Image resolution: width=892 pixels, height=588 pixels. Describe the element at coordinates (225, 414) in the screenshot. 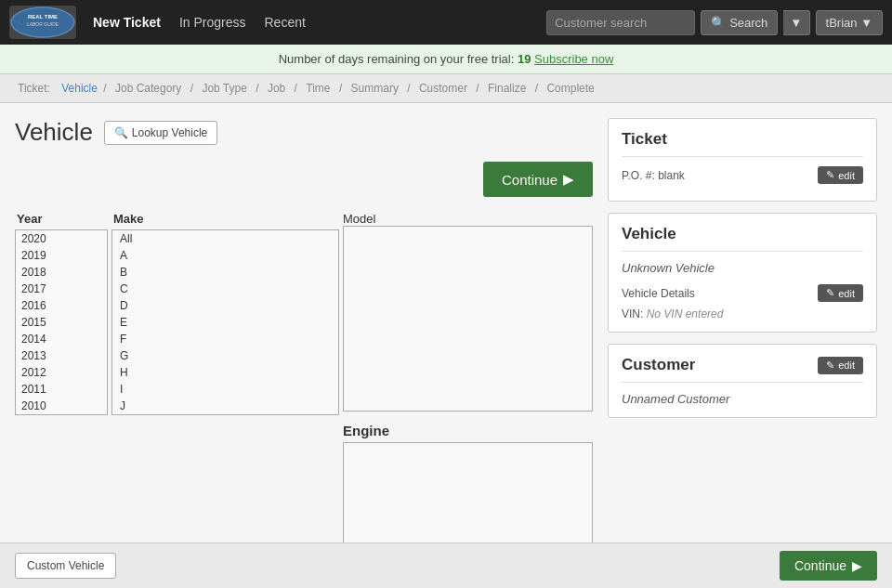

I see `make-list-item: K` at that location.